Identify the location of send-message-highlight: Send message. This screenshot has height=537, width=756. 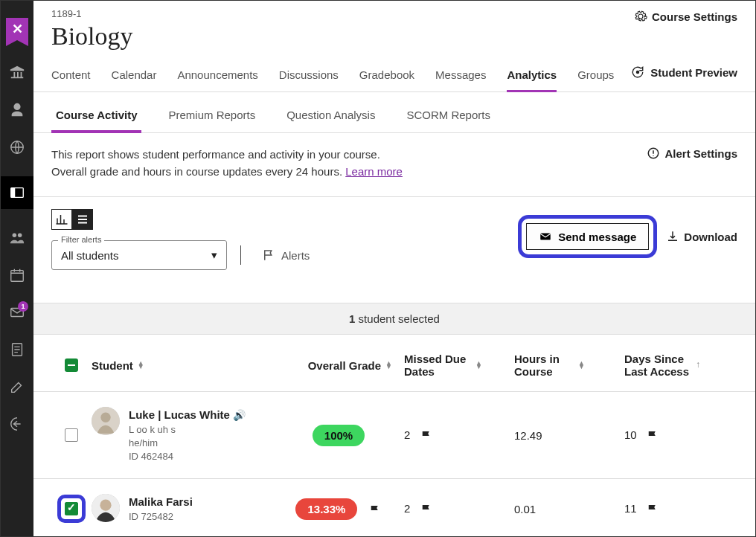
(588, 237).